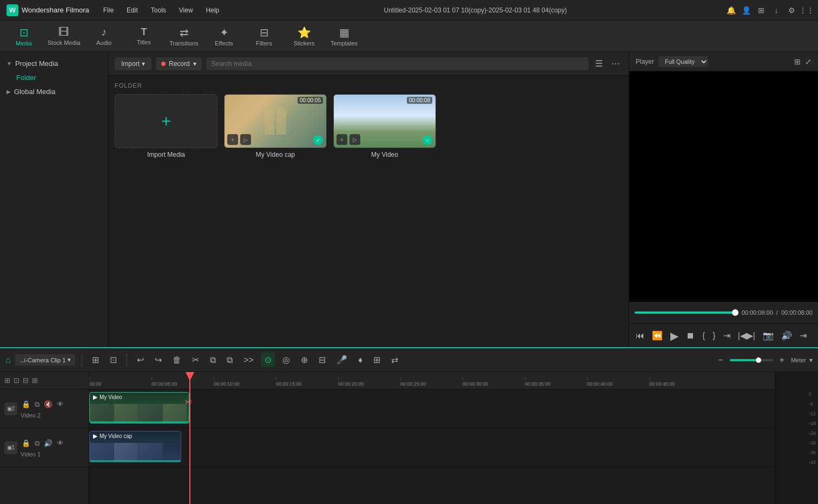  I want to click on snap-icon: |◀▶|, so click(747, 335).